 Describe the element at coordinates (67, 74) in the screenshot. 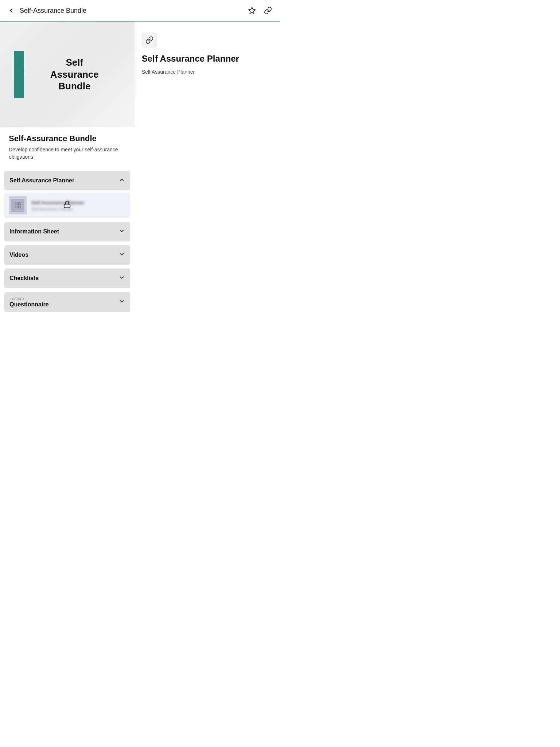

I see `hero-inner: Self Assurance Bundle` at that location.